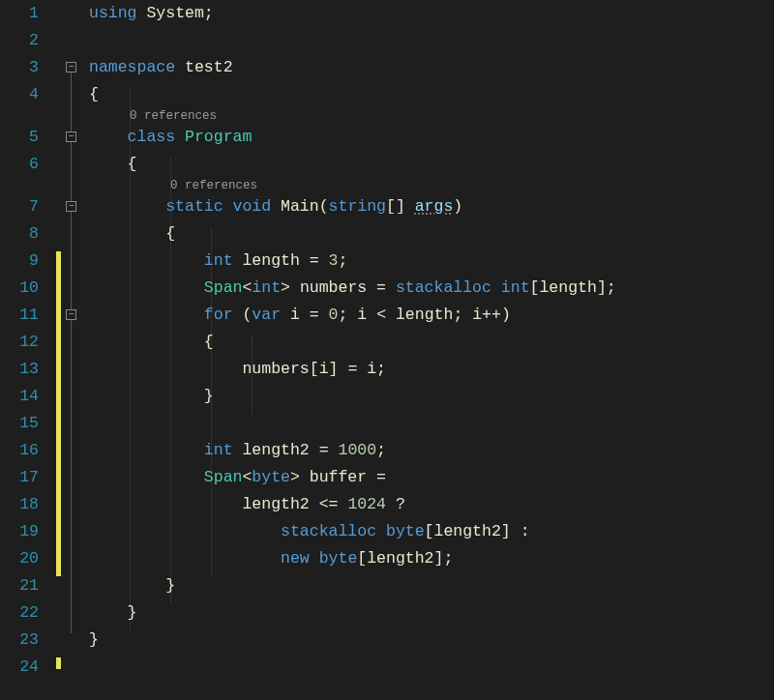 This screenshot has width=774, height=700. What do you see at coordinates (19, 396) in the screenshot?
I see `line-number: 14` at bounding box center [19, 396].